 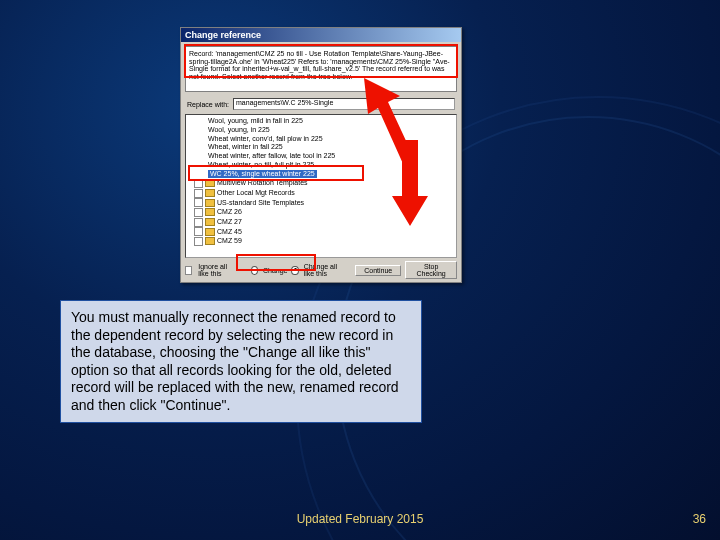 I want to click on stop-checking-button: Stop Checking, so click(x=431, y=270).